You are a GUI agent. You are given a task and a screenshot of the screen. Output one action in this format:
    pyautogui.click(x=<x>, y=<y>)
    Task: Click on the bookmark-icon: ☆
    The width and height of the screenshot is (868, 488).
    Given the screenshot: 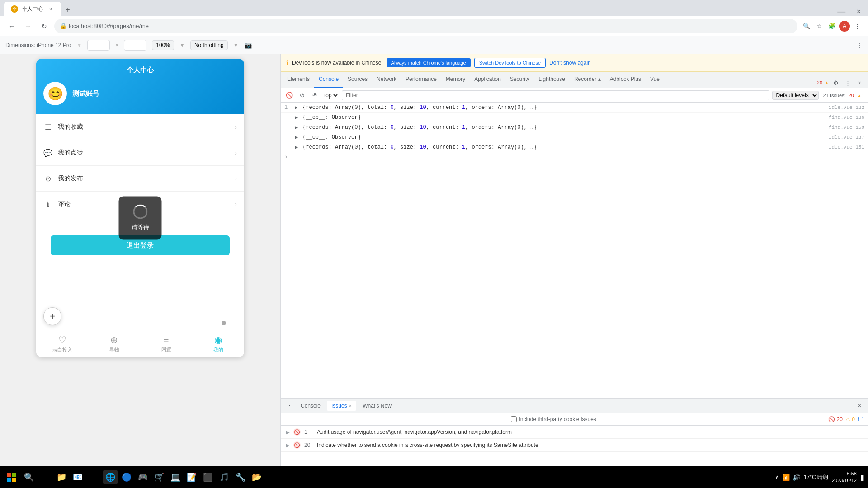 What is the action you would take?
    pyautogui.click(x=819, y=26)
    